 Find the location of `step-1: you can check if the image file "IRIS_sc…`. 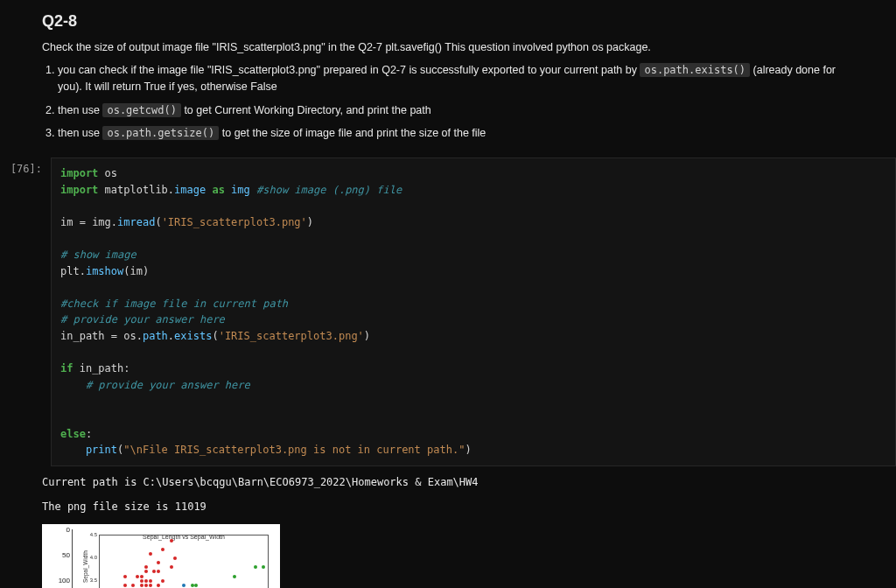

step-1: you can check if the image file "IRIS_sc… is located at coordinates (456, 79).